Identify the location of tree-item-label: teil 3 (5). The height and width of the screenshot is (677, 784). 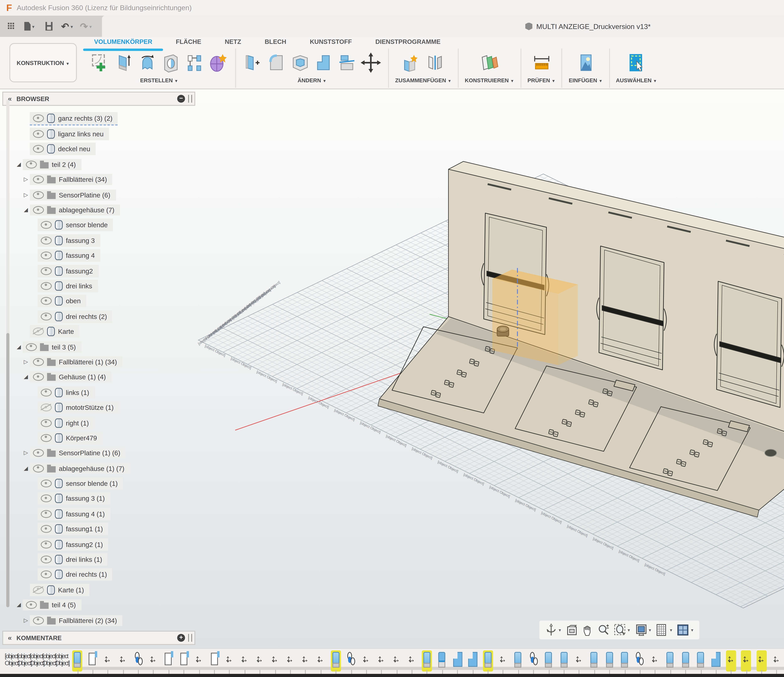
(64, 347).